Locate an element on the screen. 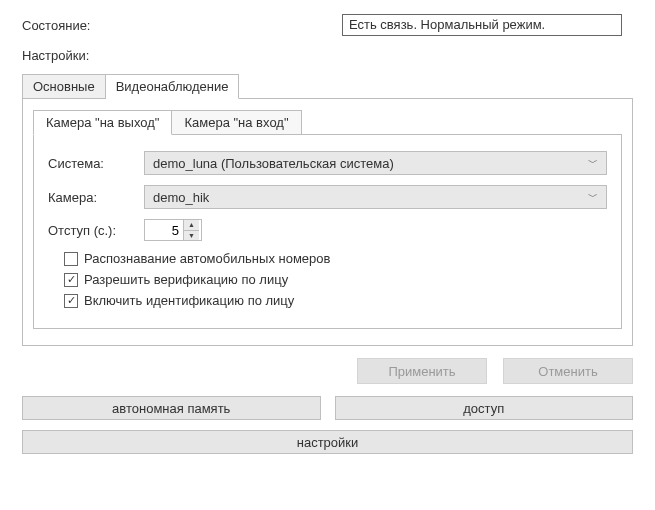 This screenshot has width=655, height=510. state-value: Есть связь. Нормальный режим. is located at coordinates (482, 25).